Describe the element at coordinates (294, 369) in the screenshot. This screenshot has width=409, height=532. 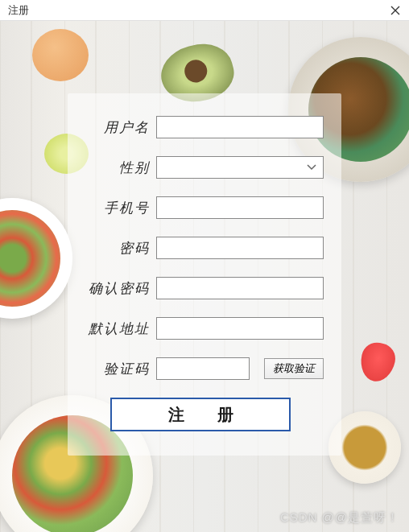
I see `get-captcha-button: 获取验证` at that location.